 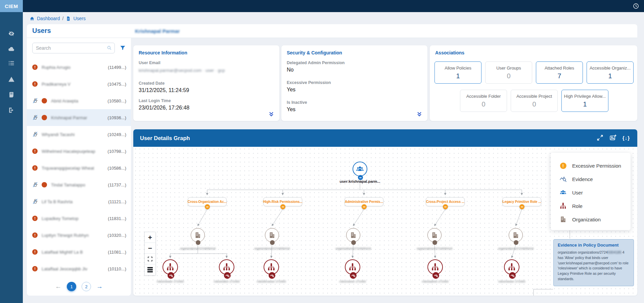 What do you see at coordinates (79, 18) in the screenshot?
I see `breadcrumb-users: Users` at bounding box center [79, 18].